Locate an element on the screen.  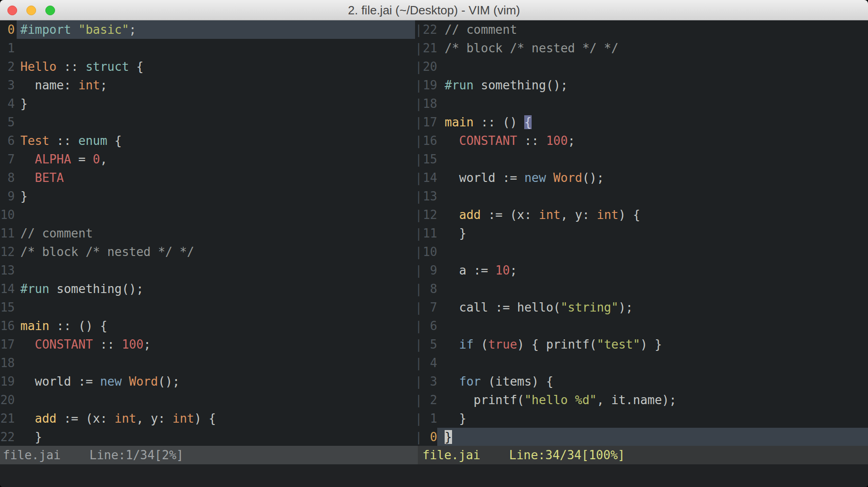
code-line: |12 add := (x: int, y: int) { is located at coordinates (641, 215).